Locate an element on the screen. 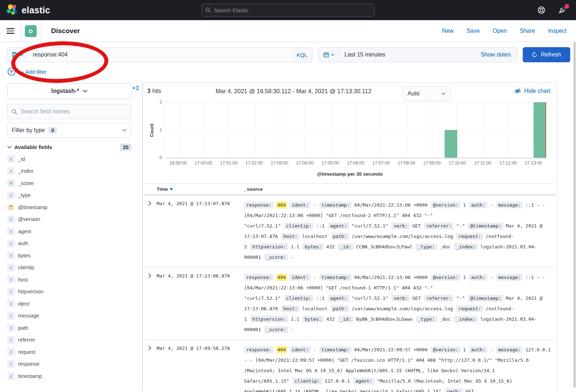  field-item-host: thost is located at coordinates (69, 280).